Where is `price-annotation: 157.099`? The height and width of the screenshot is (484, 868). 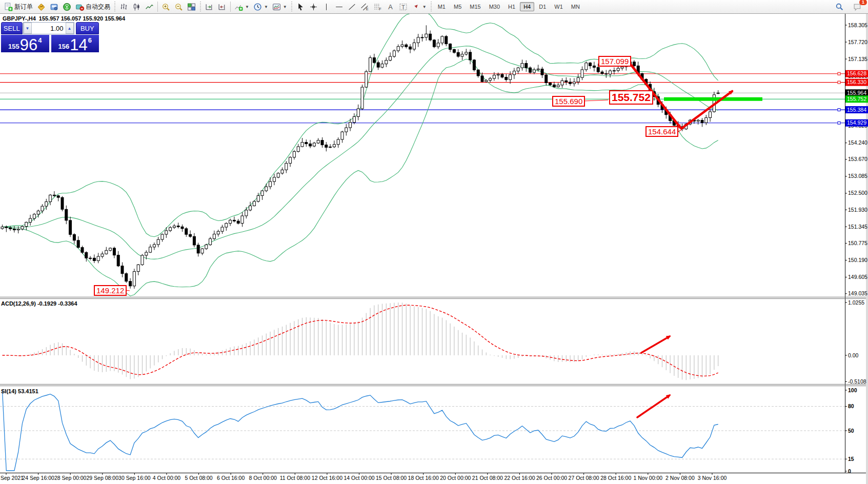 price-annotation: 157.099 is located at coordinates (615, 62).